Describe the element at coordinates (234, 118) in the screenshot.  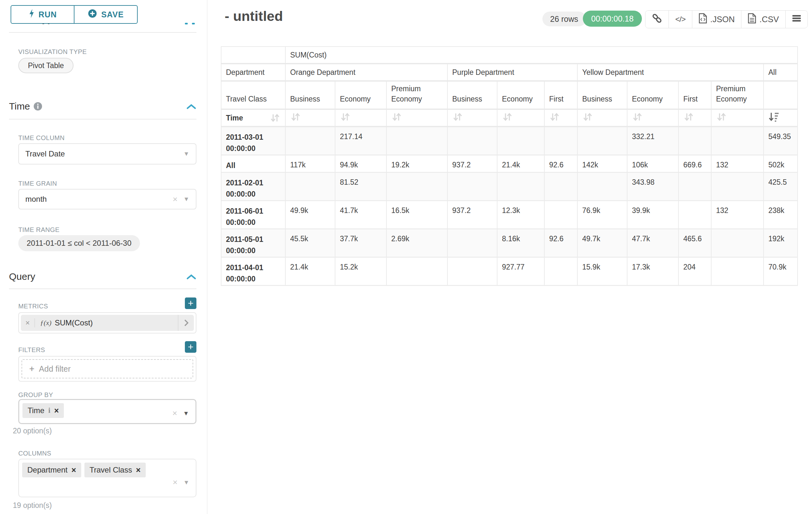
I see `row-dimension-label: Time` at that location.